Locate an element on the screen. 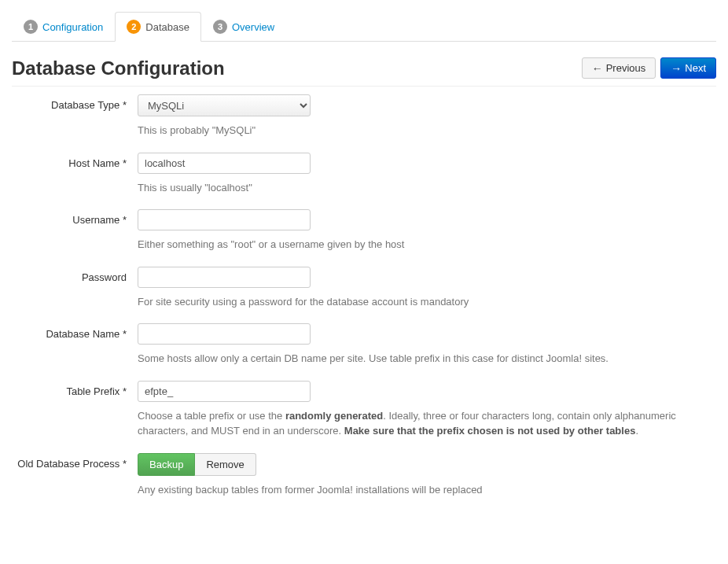  header-row: Database Configuration ← Previous → Next is located at coordinates (364, 72).